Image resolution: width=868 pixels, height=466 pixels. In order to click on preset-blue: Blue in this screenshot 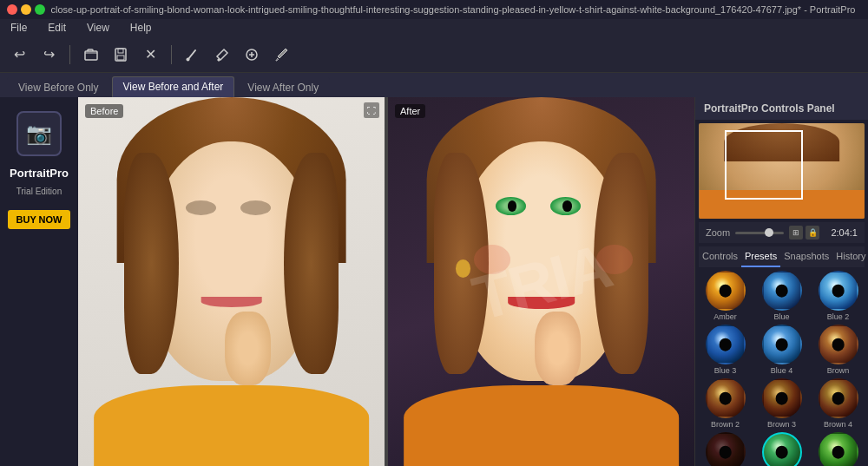, I will do `click(781, 296)`.